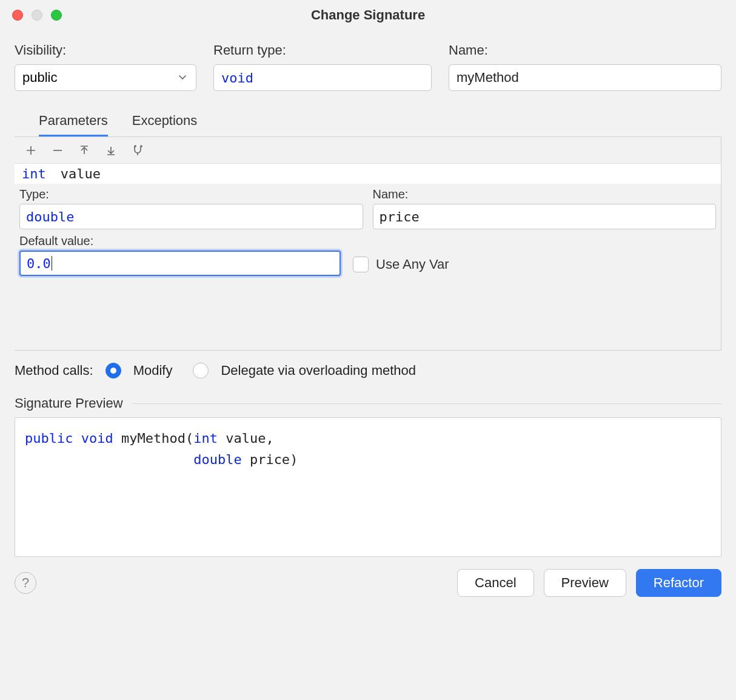 Image resolution: width=736 pixels, height=700 pixels. Describe the element at coordinates (323, 50) in the screenshot. I see `return-type-label: Return type:` at that location.